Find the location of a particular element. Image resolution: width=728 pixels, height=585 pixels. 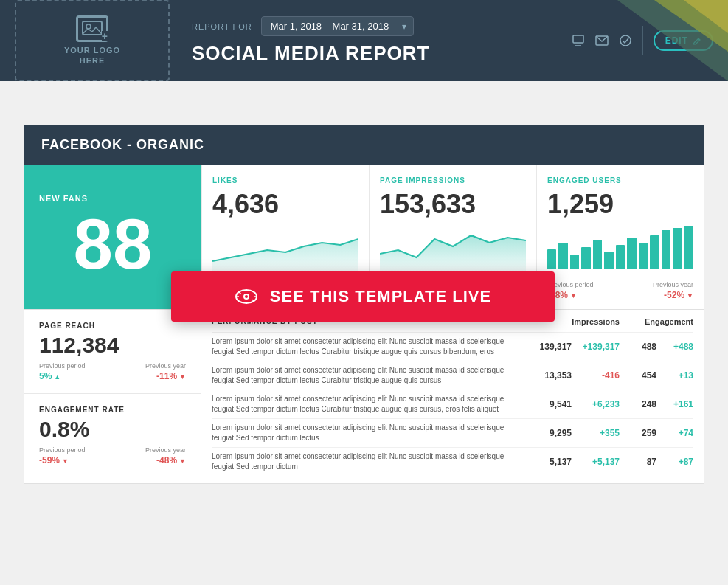

perf-impressions: 13,353 is located at coordinates (550, 375).